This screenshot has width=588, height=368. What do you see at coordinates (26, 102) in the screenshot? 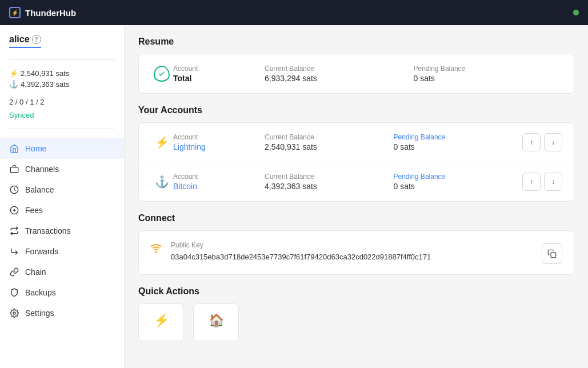
I see `channels-ratio-value: 2 / 0 / 1 / 2` at bounding box center [26, 102].